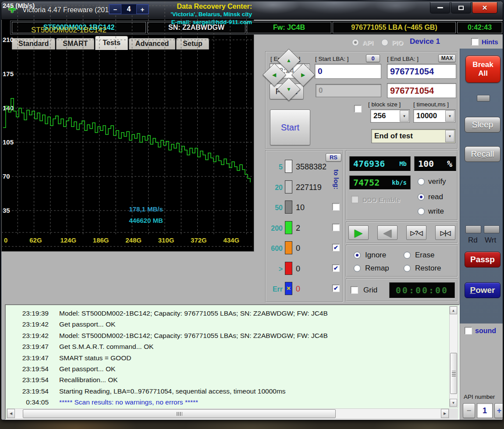 Image resolution: width=504 pixels, height=429 pixels. I want to click on write-radio, so click(421, 211).